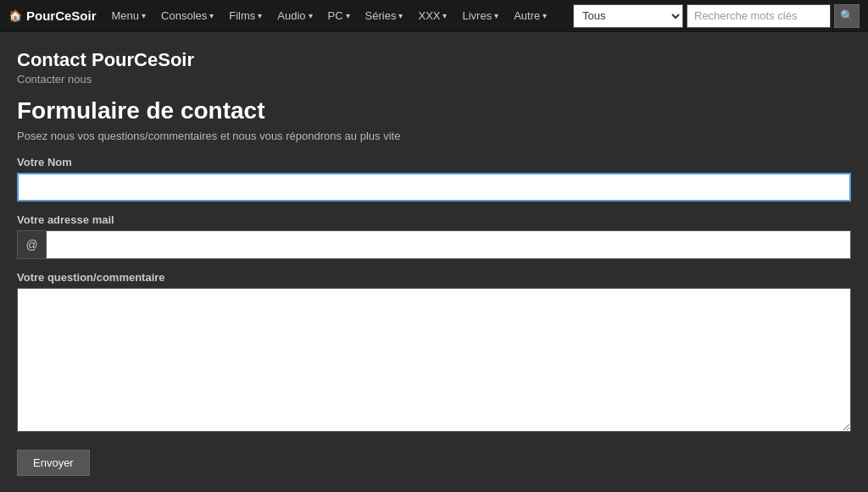 Image resolution: width=868 pixels, height=492 pixels. I want to click on submit-button: Envoyer, so click(53, 462).